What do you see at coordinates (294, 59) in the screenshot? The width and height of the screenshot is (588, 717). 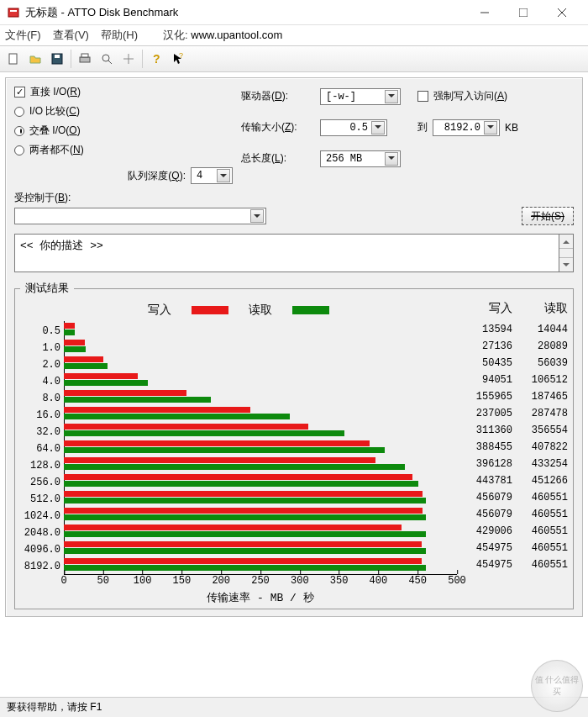 I see `toolbar: ? ?` at bounding box center [294, 59].